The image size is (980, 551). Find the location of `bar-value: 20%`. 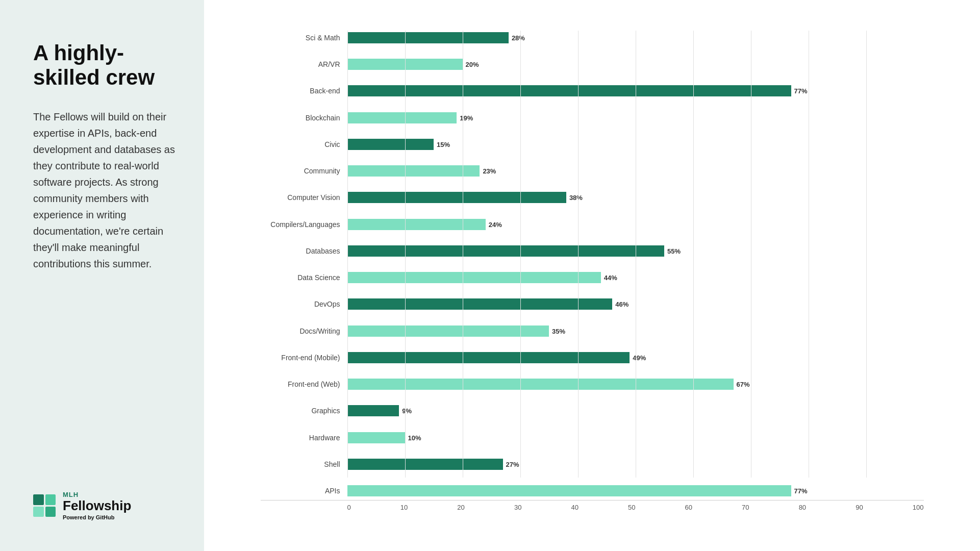

bar-value: 20% is located at coordinates (472, 64).